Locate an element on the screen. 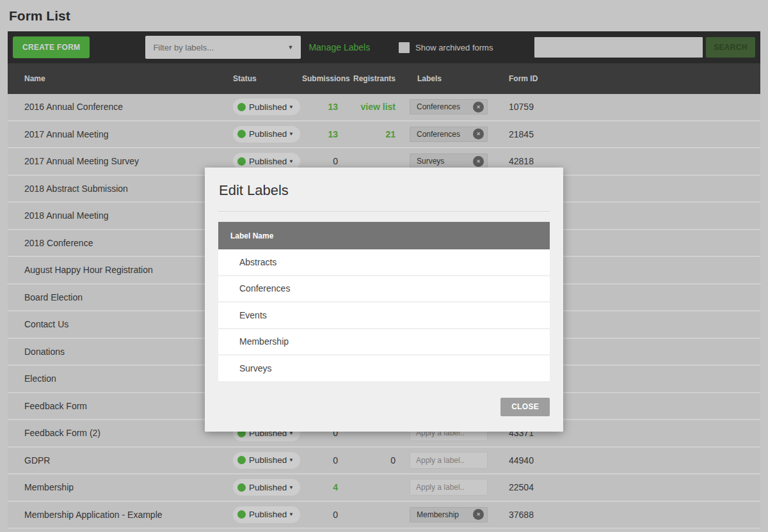 This screenshot has width=768, height=532. label-list: AbstractsConferencesEventsMembershipSurv… is located at coordinates (384, 316).